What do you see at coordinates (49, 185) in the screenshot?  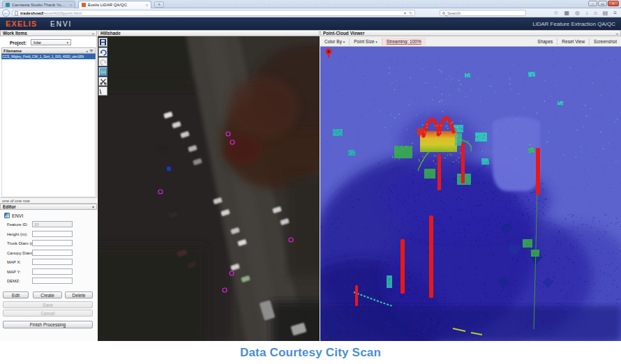 I see `work-items-panel: Work Items « Project: lidar ▾ Filename ▴…` at bounding box center [49, 185].